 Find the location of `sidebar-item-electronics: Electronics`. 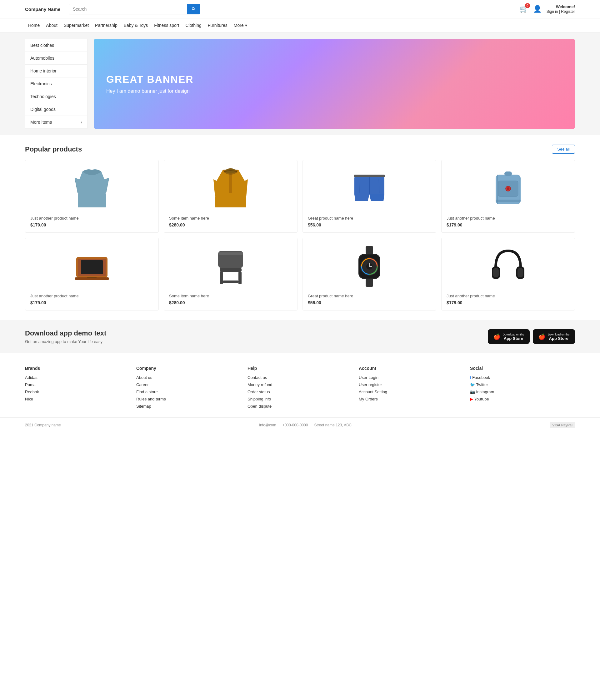

sidebar-item-electronics: Electronics is located at coordinates (56, 84).